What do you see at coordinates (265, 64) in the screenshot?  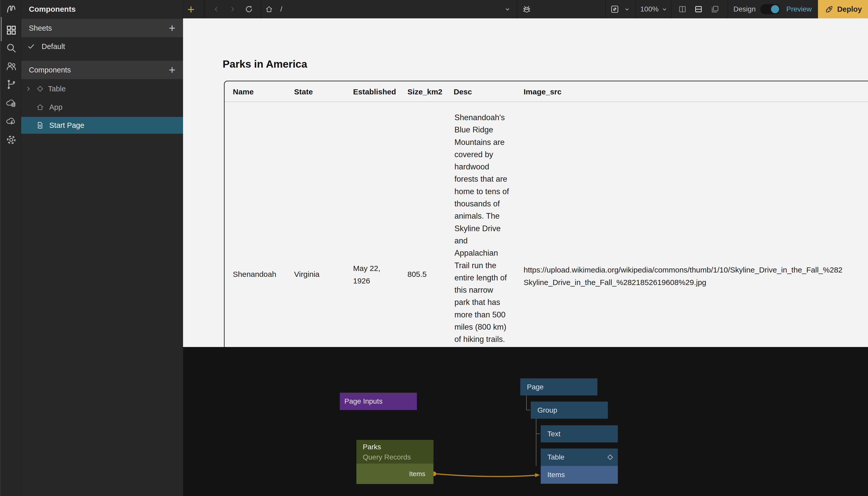 I see `page-title: Parks in America` at bounding box center [265, 64].